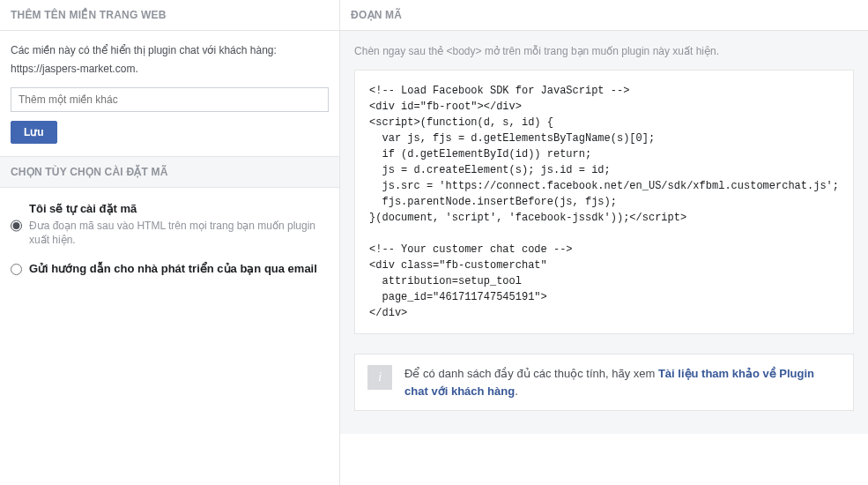  I want to click on section-header-install: CHỌN TÙY CHỌN CÀI ĐẶT MÃ, so click(169, 172).